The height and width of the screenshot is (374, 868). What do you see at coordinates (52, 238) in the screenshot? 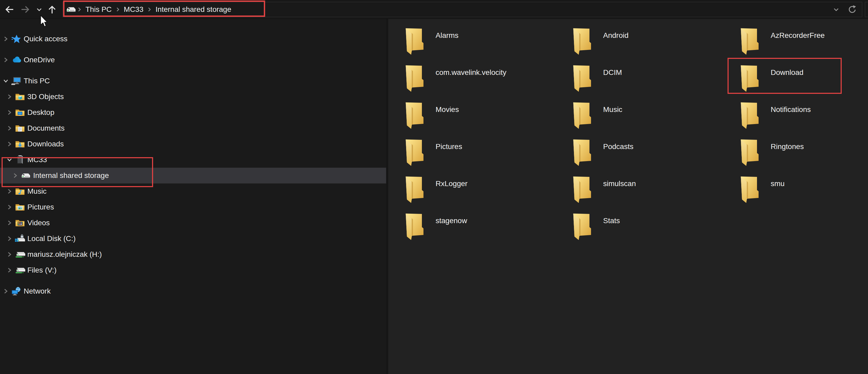
I see `sidebar-item-label: Local Disk (C:)` at bounding box center [52, 238].